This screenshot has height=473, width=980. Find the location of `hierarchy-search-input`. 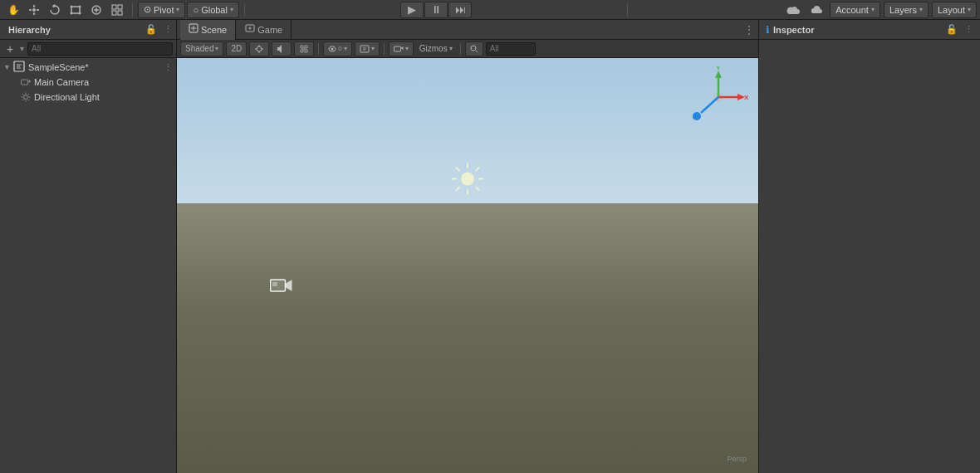

hierarchy-search-input is located at coordinates (100, 49).